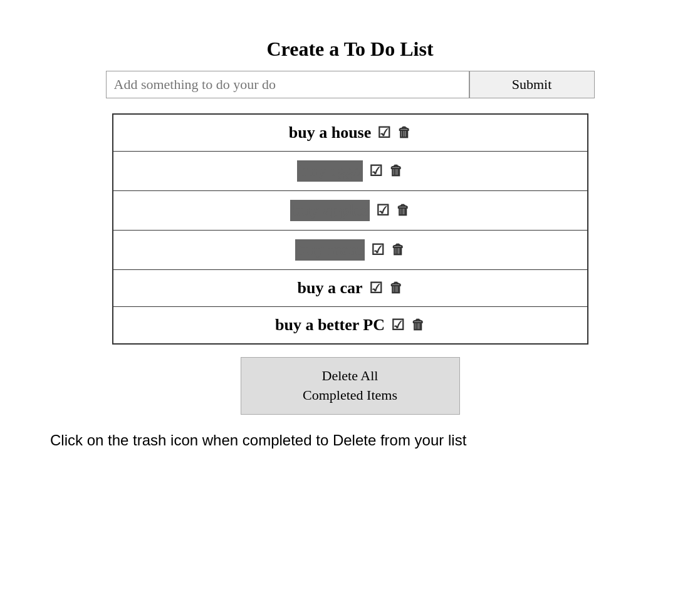 The height and width of the screenshot is (597, 700). What do you see at coordinates (350, 210) in the screenshot?
I see `todo-item: buy apples☑🗑` at bounding box center [350, 210].